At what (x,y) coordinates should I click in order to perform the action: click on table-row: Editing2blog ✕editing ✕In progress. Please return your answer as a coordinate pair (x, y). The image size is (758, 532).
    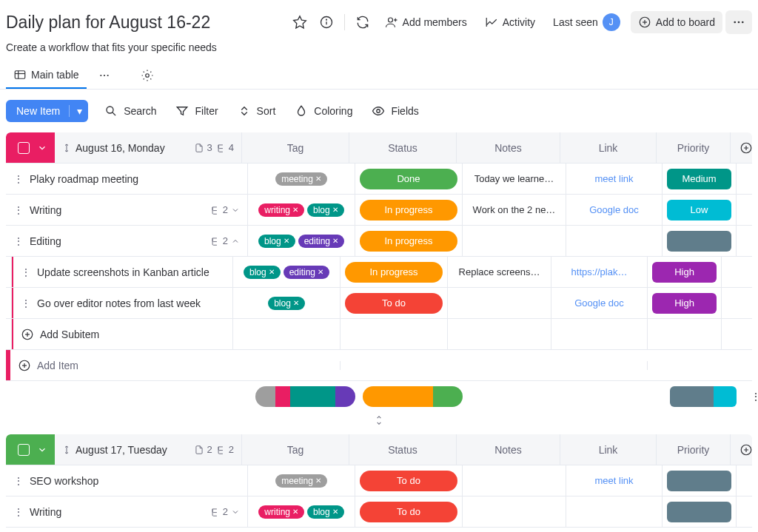
    Looking at the image, I should click on (379, 241).